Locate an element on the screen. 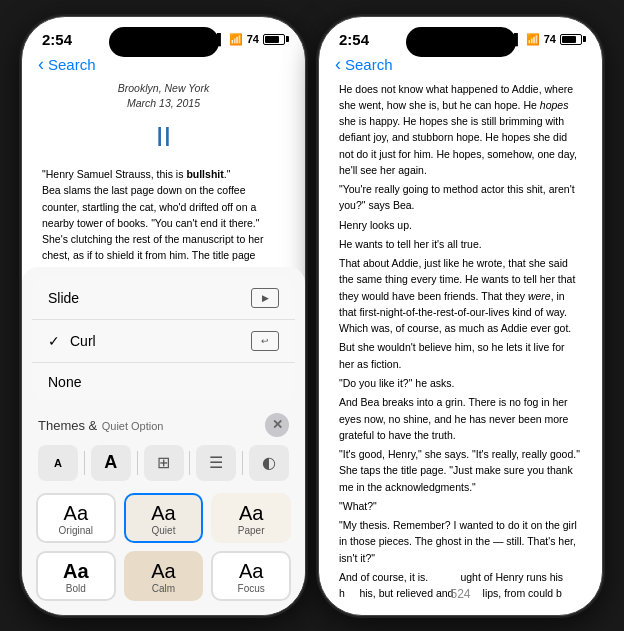  theme-aa-focus: Aa is located at coordinates (251, 571).